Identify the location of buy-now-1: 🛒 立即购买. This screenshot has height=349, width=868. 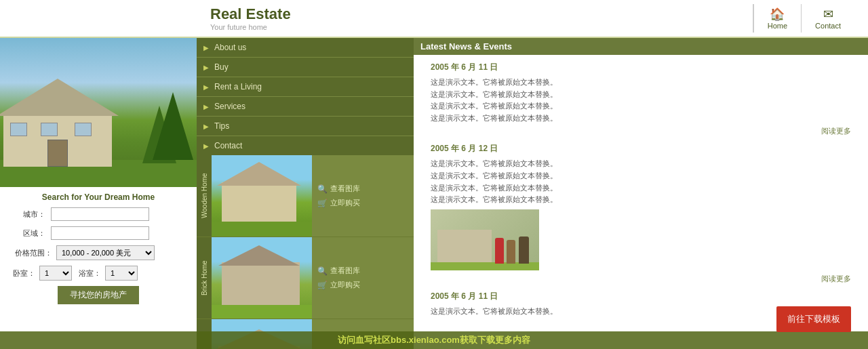
(363, 203).